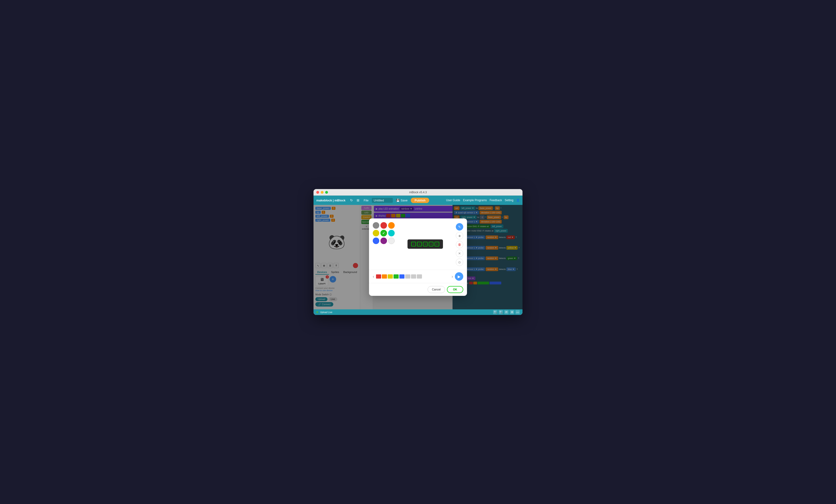 Image resolution: width=836 pixels, height=504 pixels. I want to click on color-cyan, so click(392, 233).